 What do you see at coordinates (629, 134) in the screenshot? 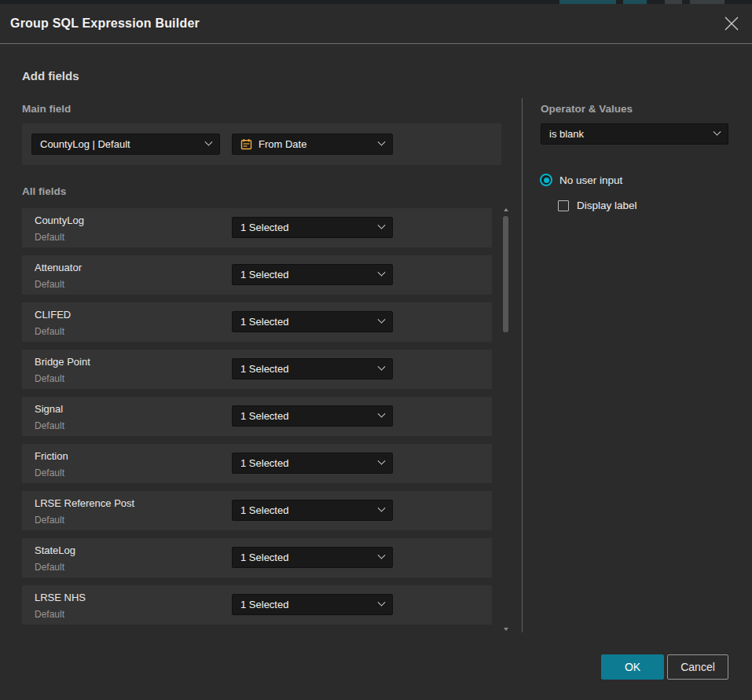
I see `operator-select-value: is blank` at bounding box center [629, 134].